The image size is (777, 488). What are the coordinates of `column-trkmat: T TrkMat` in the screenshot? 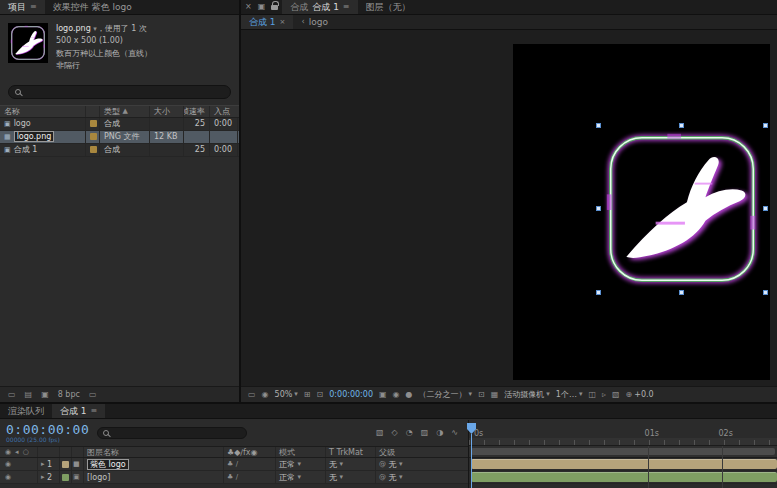 It's located at (351, 452).